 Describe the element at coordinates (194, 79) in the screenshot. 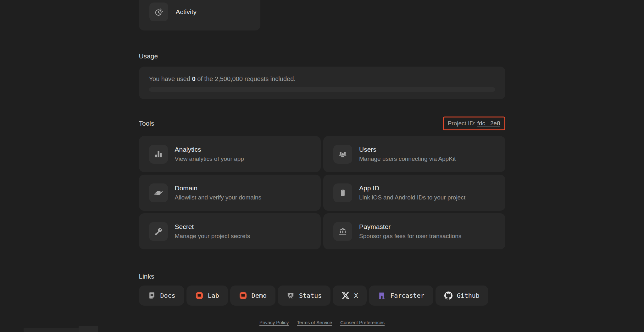

I see `usage-used-count: 0` at that location.